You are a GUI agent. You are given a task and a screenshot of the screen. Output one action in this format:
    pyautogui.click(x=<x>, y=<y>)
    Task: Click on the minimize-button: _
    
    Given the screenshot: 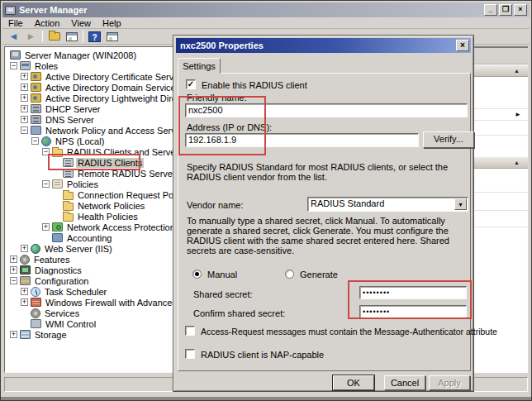 What is the action you would take?
    pyautogui.click(x=491, y=10)
    